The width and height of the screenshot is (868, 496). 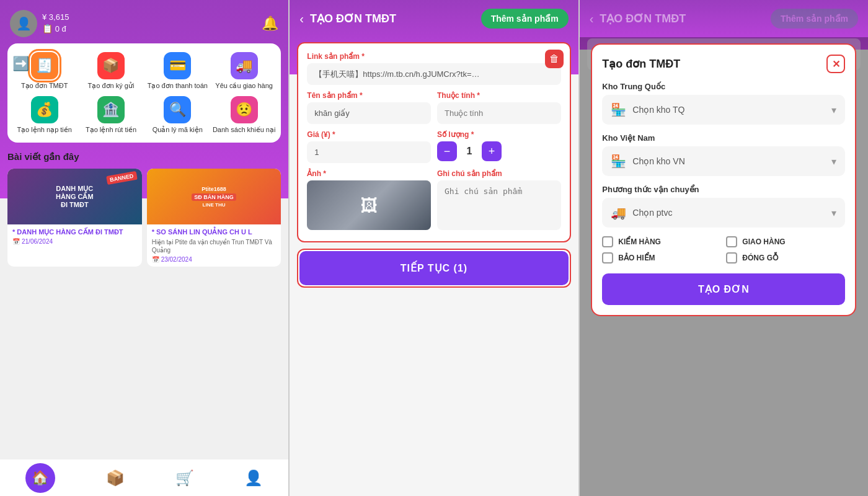 I want to click on create-order-title-bg: TẠO ĐƠN TMĐT, so click(x=682, y=19).